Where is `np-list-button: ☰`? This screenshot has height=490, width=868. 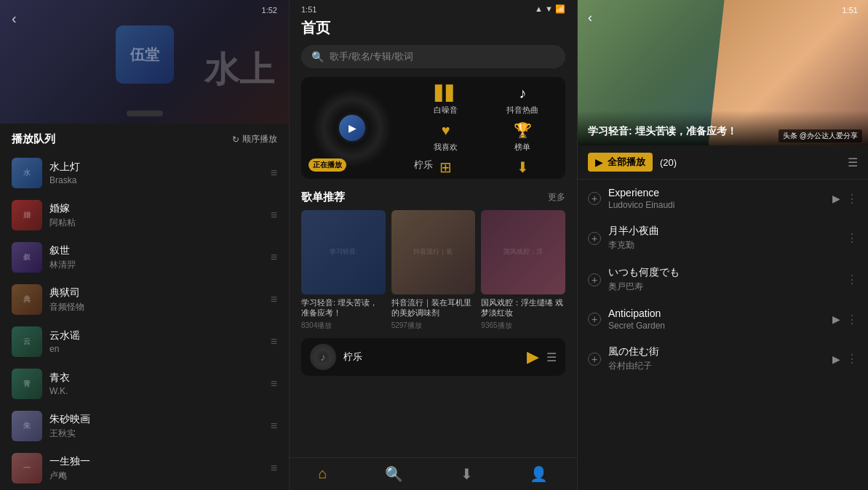
np-list-button: ☰ is located at coordinates (552, 358).